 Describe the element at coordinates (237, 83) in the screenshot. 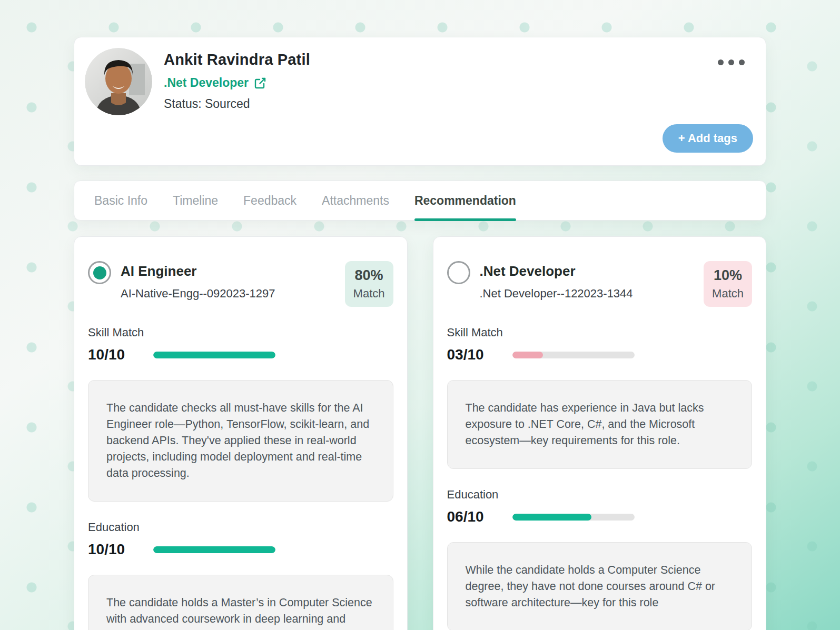

I see `candidate-role-link: .Net Developer` at that location.